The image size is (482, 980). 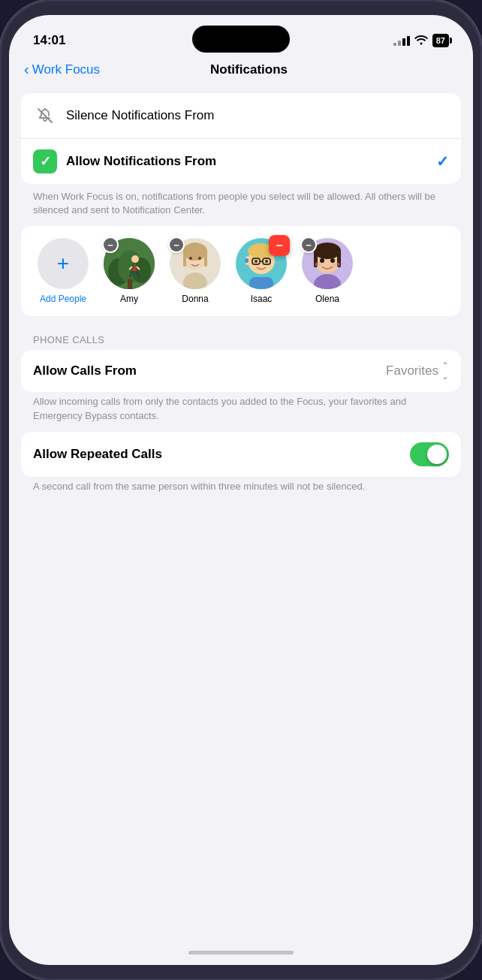 What do you see at coordinates (261, 299) in the screenshot?
I see `isaac-name: Isaac` at bounding box center [261, 299].